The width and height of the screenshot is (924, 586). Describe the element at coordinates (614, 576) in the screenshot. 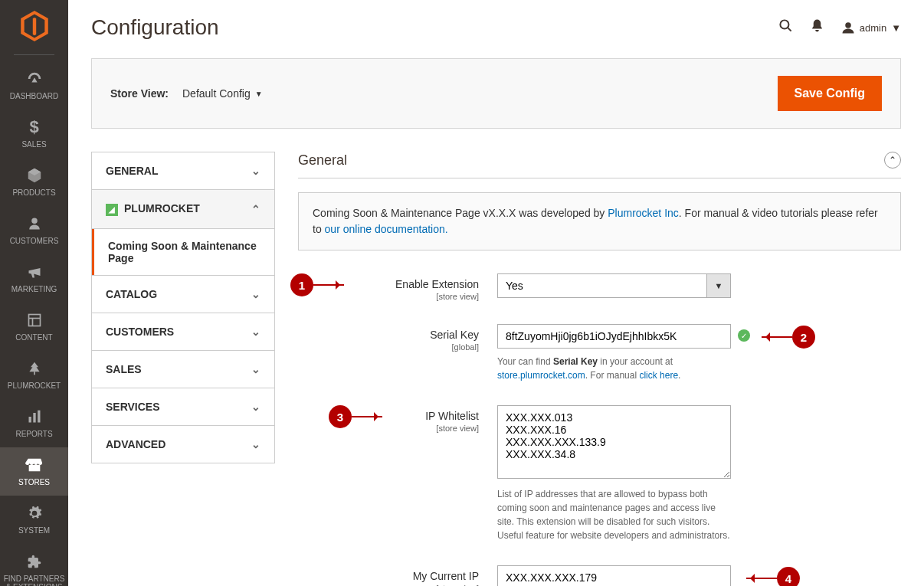

I see `my-current-ip-input` at that location.